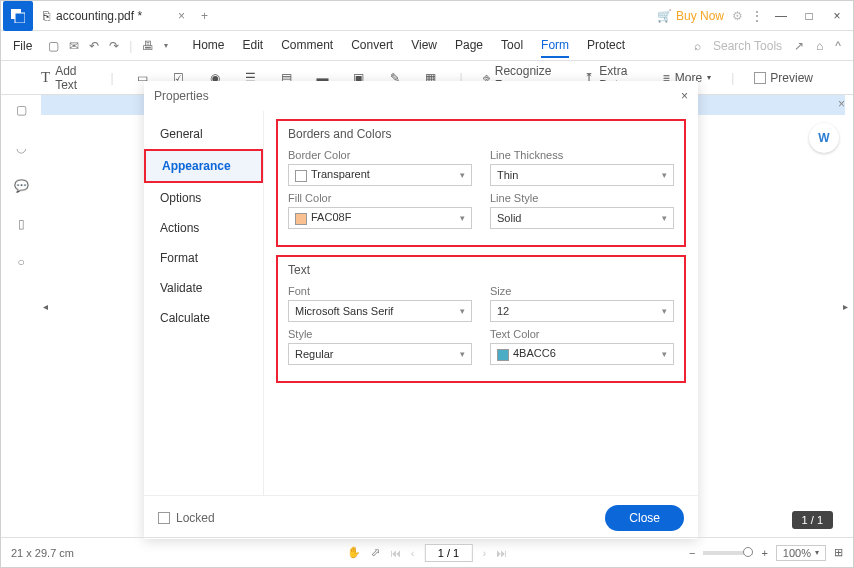  What do you see at coordinates (182, 96) in the screenshot?
I see `panel-title: Properties` at bounding box center [182, 96].